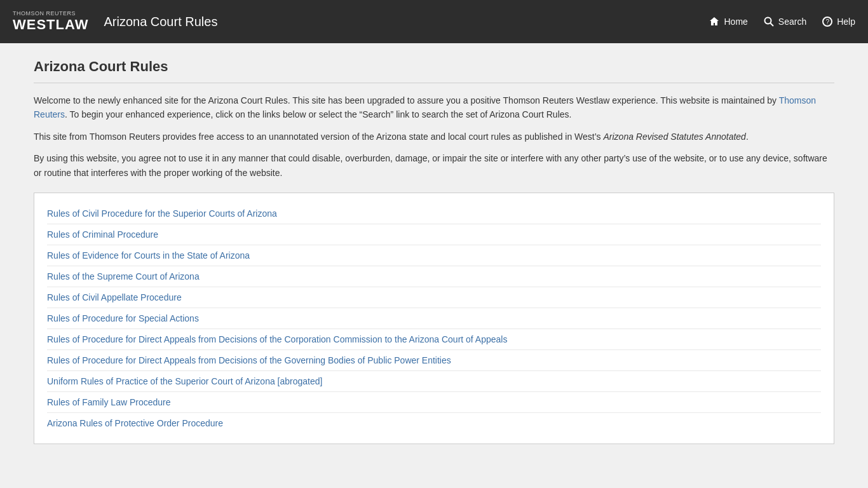 The image size is (868, 488). I want to click on home-label: Home, so click(736, 22).